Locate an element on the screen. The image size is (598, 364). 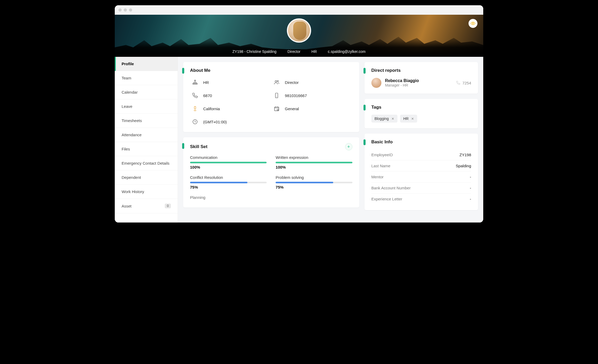
window-titlebar is located at coordinates (299, 10).